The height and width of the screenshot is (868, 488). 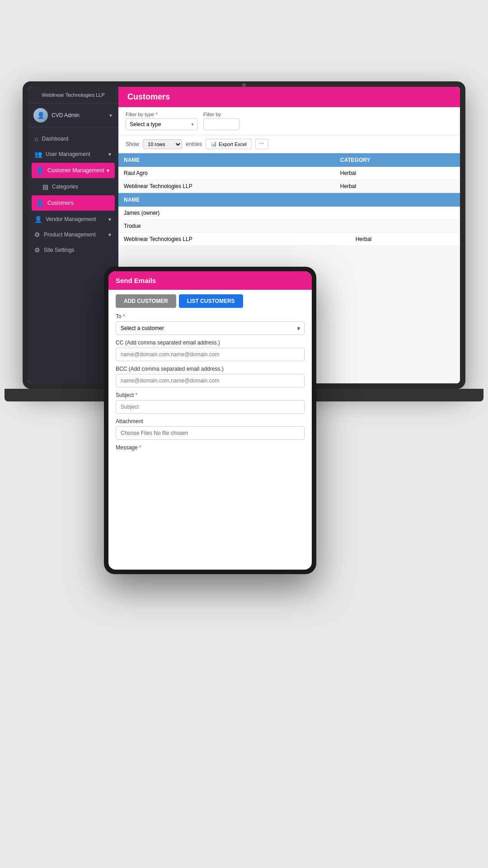 What do you see at coordinates (221, 121) in the screenshot?
I see `filter-by-group: Filter by` at bounding box center [221, 121].